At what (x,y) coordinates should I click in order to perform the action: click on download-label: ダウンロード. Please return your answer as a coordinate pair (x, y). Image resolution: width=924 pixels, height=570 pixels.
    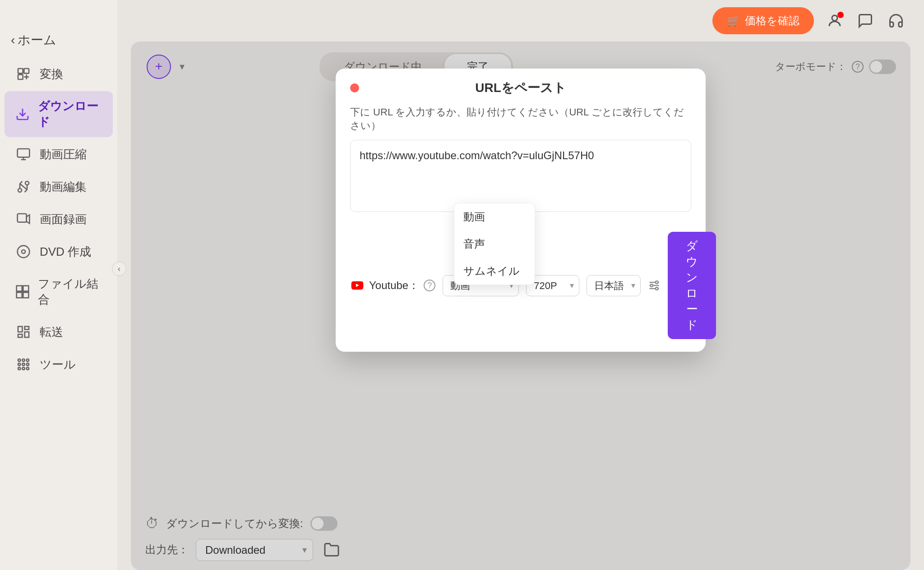
    Looking at the image, I should click on (70, 114).